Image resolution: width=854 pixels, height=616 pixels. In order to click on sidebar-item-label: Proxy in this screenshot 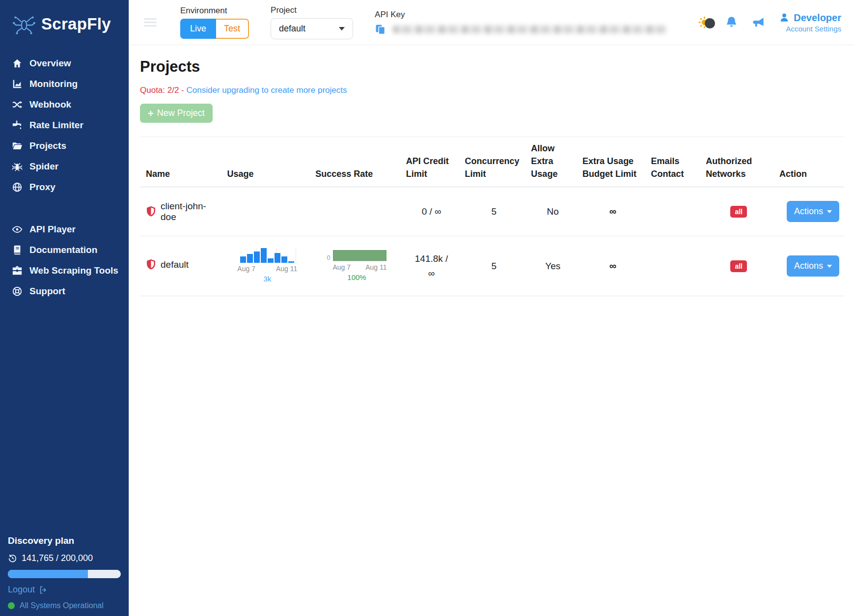, I will do `click(42, 187)`.